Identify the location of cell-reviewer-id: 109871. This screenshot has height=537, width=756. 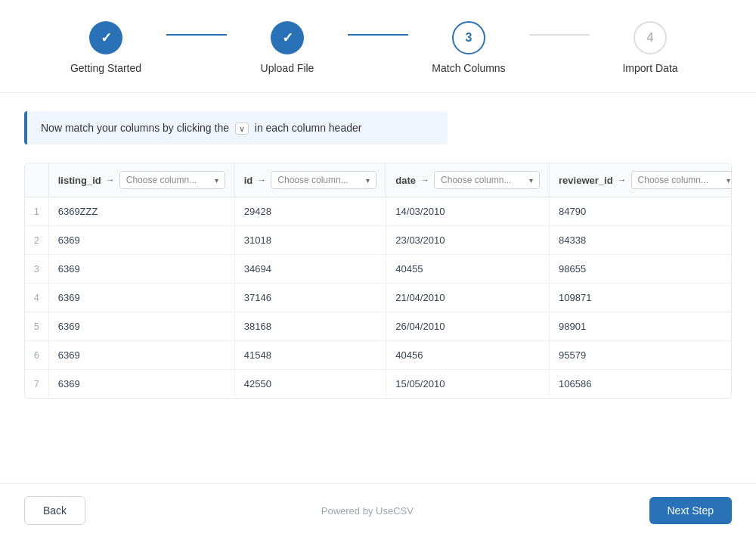
(641, 298).